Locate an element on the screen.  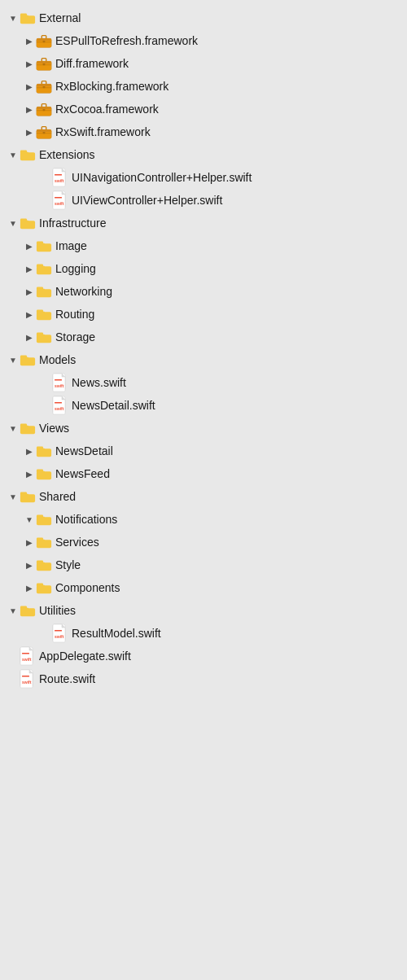
arrow-espull is located at coordinates (29, 41).